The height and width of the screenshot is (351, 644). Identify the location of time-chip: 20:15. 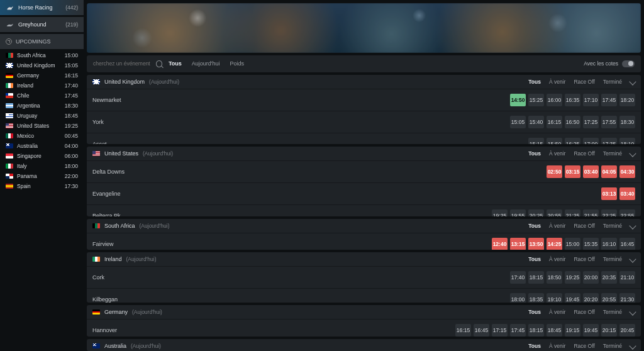
(609, 330).